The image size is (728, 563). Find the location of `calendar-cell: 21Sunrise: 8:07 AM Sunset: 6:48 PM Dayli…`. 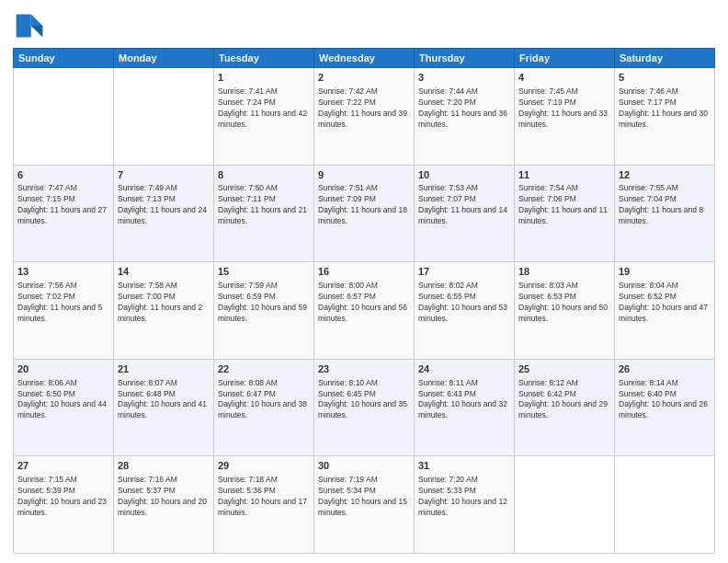

calendar-cell: 21Sunrise: 8:07 AM Sunset: 6:48 PM Dayli… is located at coordinates (164, 408).